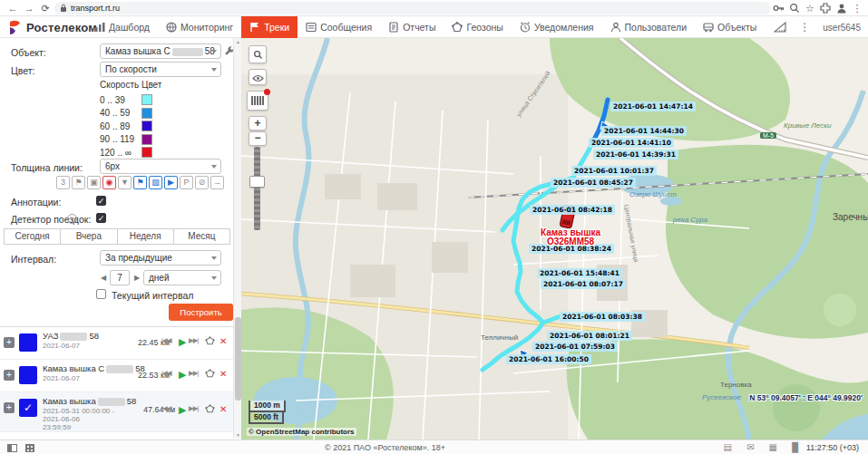 This screenshot has width=868, height=454. What do you see at coordinates (63, 183) in the screenshot?
I see `stops-layer-icon: 3` at bounding box center [63, 183].